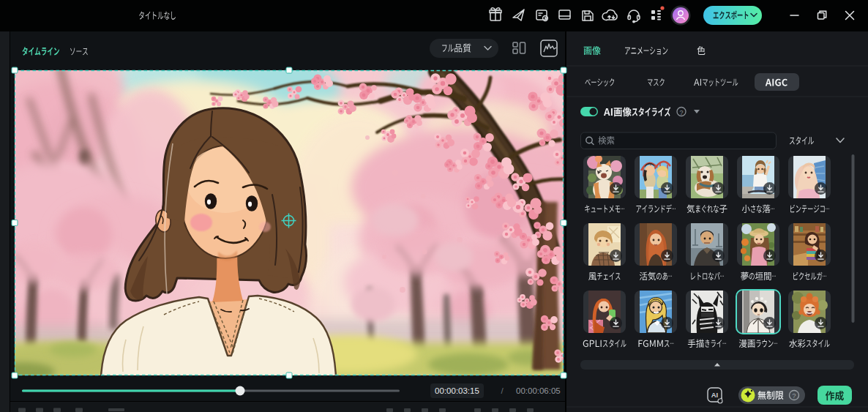 Image resolution: width=868 pixels, height=412 pixels. I want to click on svg-text: 00:00:06:05, so click(539, 391).